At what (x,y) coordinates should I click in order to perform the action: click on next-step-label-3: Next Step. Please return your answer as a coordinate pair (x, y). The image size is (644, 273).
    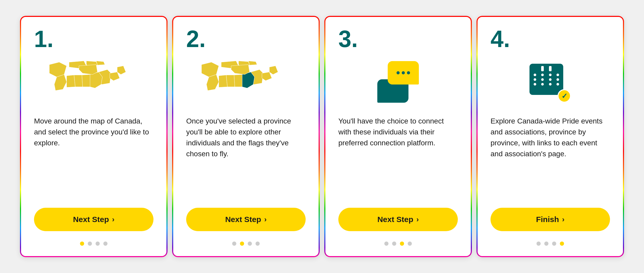
    Looking at the image, I should click on (395, 219).